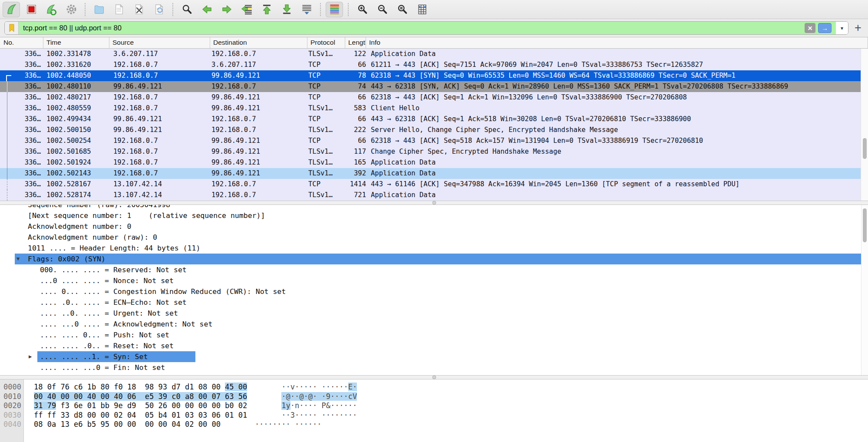  What do you see at coordinates (434, 87) in the screenshot?
I see `packet-row: 336…1002.48011099.86.49.121192.168.0.7TC…` at bounding box center [434, 87].